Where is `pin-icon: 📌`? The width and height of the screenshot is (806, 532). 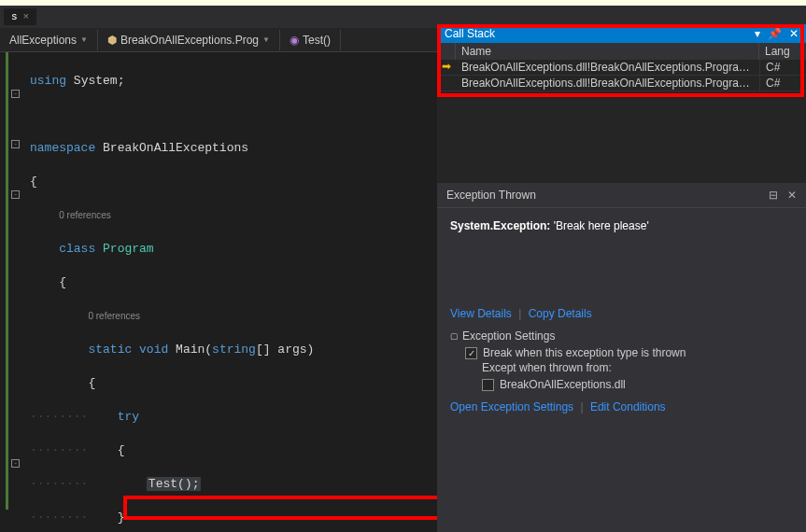 pin-icon: 📌 is located at coordinates (775, 34).